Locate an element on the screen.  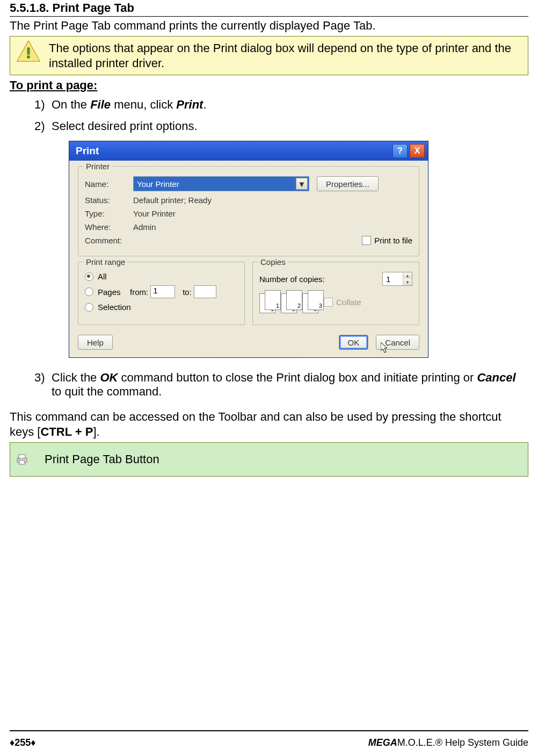
step-2: 2) Select desired print options. is located at coordinates (281, 126).